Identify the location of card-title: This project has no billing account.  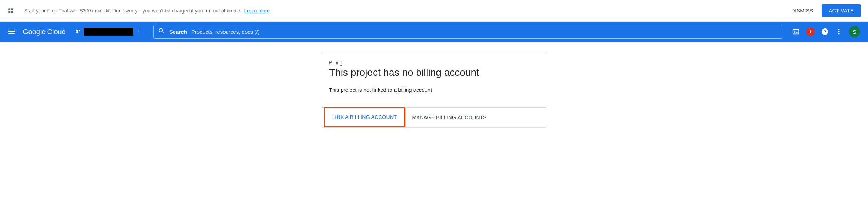
(434, 73).